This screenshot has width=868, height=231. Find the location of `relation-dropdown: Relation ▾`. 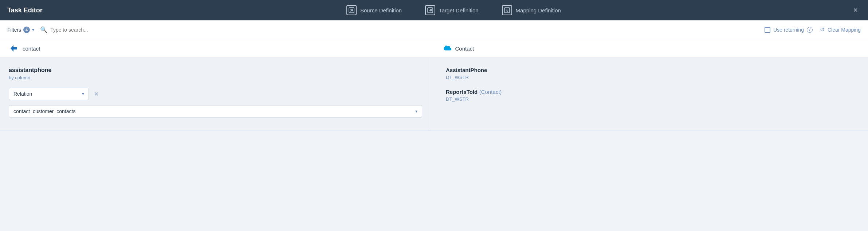

relation-dropdown: Relation ▾ is located at coordinates (49, 94).